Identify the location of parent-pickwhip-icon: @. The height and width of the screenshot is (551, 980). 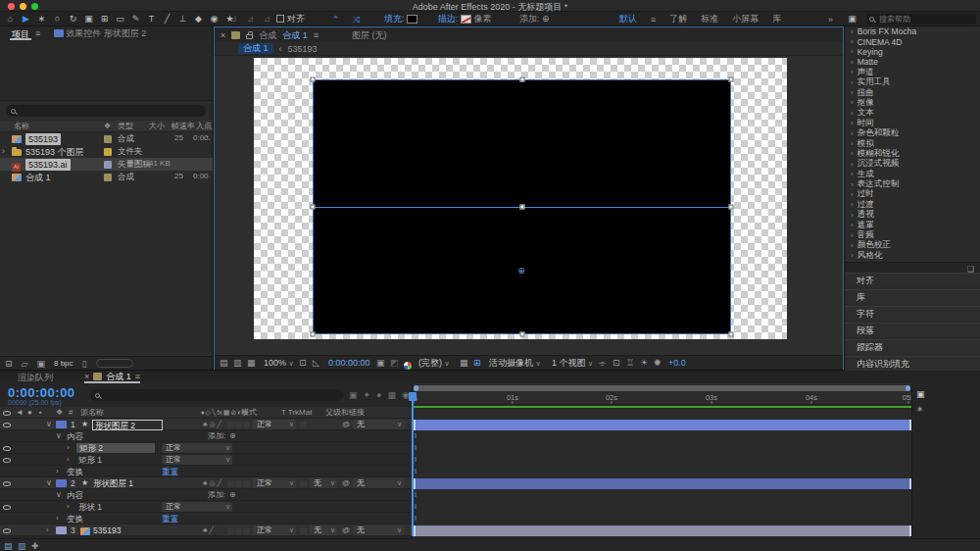
(346, 425).